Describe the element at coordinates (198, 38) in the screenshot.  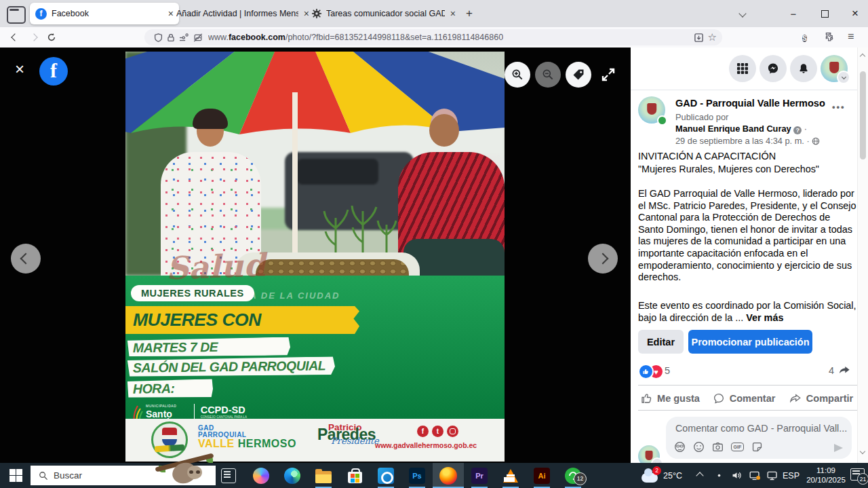
I see `blocked-images-icon` at that location.